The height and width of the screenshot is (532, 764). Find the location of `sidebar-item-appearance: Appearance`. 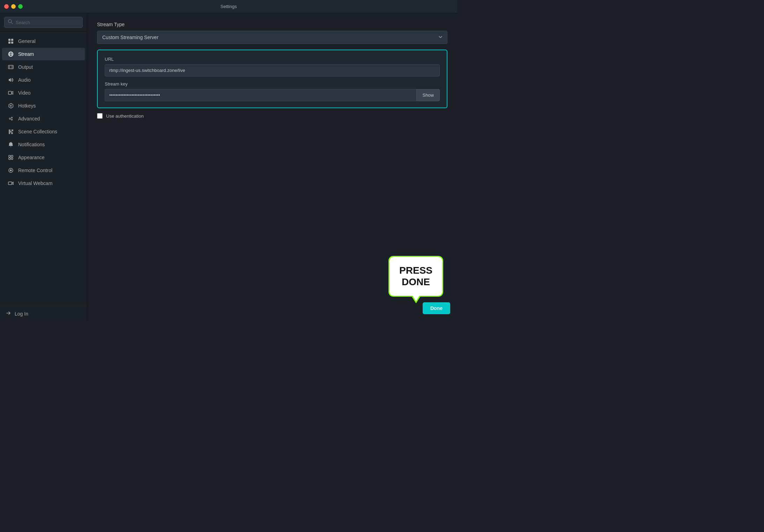

sidebar-item-appearance: Appearance is located at coordinates (43, 157).